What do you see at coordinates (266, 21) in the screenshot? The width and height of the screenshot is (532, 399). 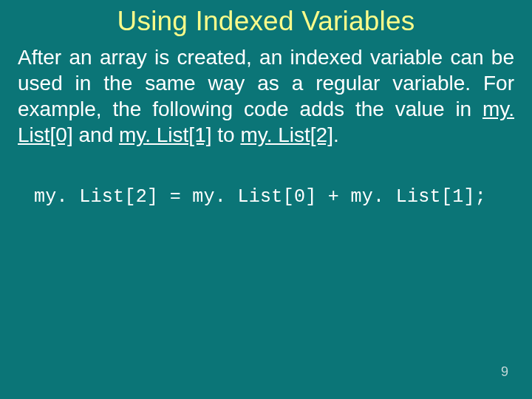 I see `slide-title: Using Indexed Variables` at bounding box center [266, 21].